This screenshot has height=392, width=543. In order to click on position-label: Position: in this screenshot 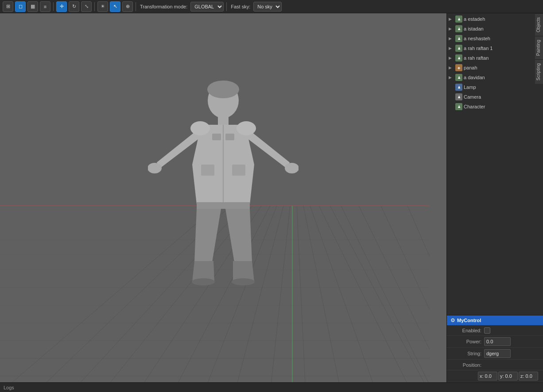, I will do `click(466, 365)`.